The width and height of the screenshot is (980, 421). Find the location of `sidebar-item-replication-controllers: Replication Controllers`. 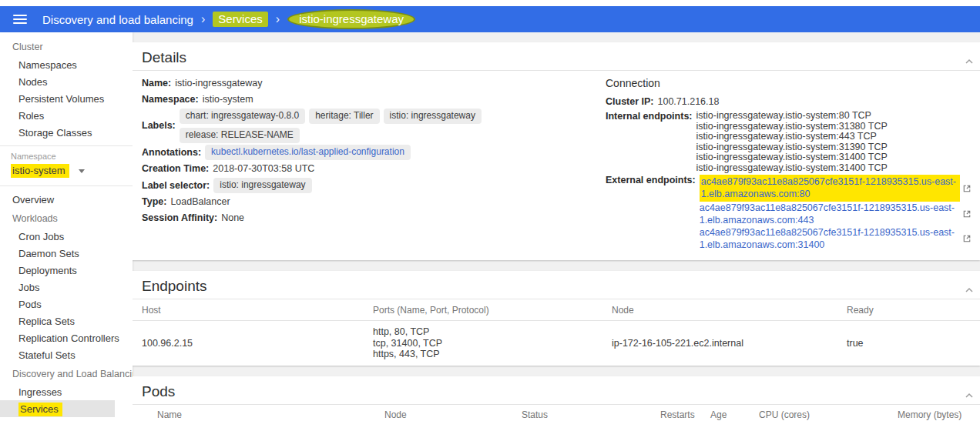

sidebar-item-replication-controllers: Replication Controllers is located at coordinates (57, 338).